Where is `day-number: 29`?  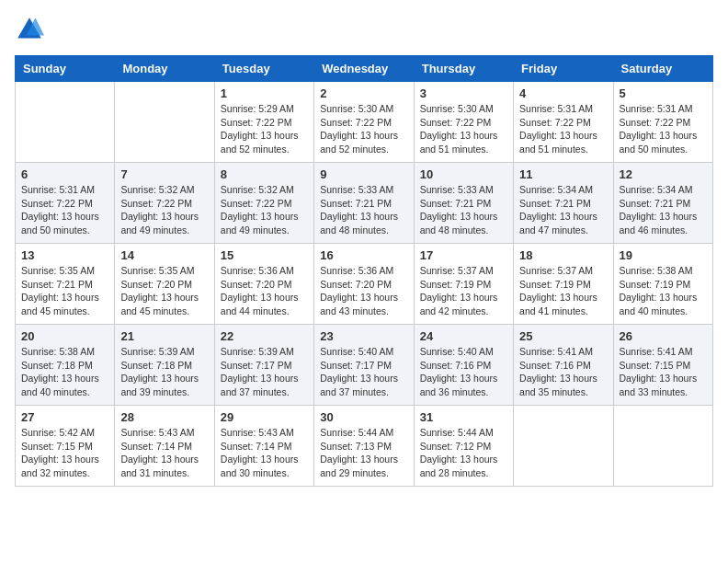
day-number: 29 is located at coordinates (265, 418).